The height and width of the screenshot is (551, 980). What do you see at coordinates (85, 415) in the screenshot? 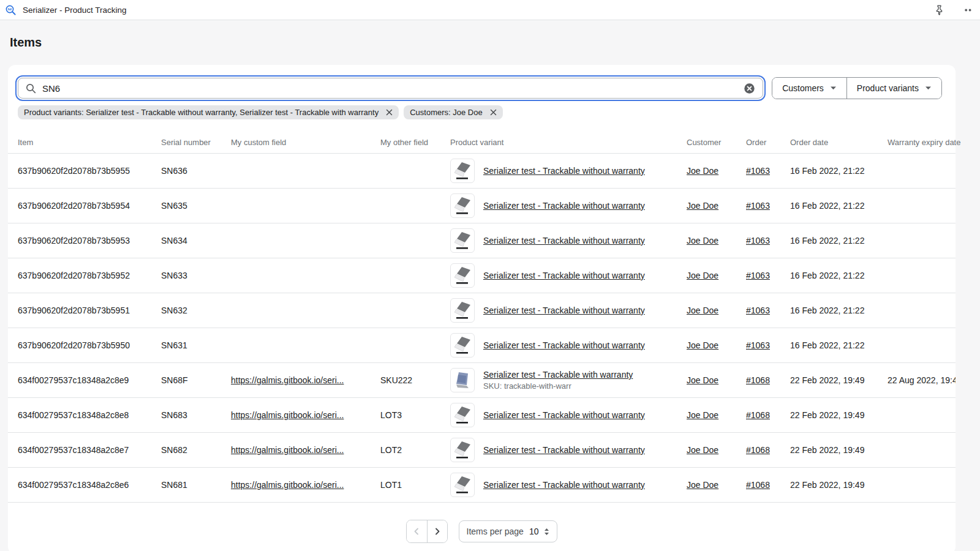
I see `item-id-cell: 634f00279537c18348a2c8e8` at bounding box center [85, 415].